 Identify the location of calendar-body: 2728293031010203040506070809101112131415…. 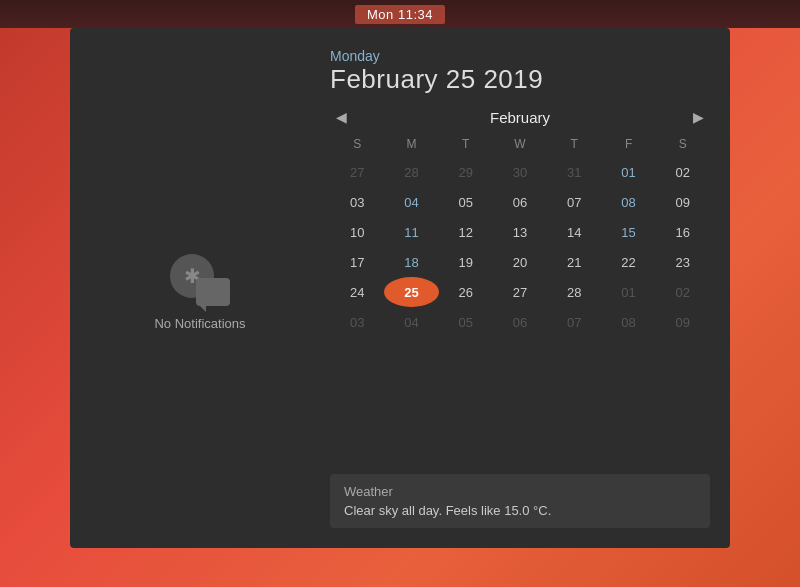
(520, 247).